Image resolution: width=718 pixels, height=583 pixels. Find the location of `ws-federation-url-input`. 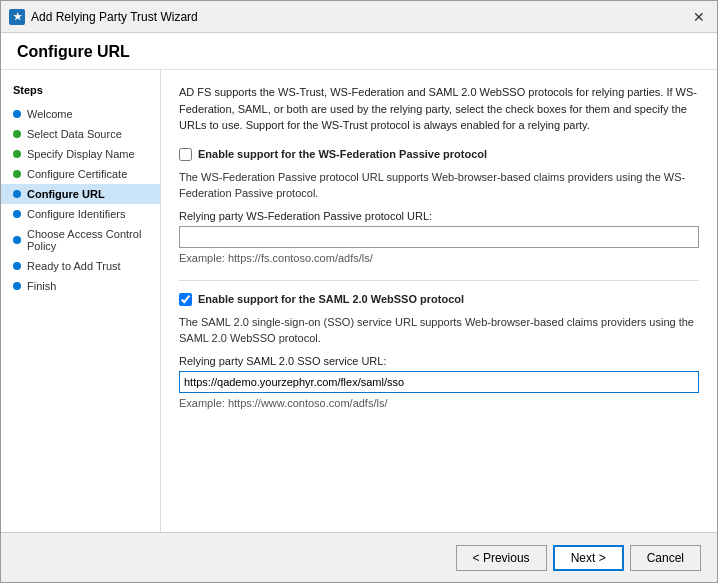

ws-federation-url-input is located at coordinates (439, 237).